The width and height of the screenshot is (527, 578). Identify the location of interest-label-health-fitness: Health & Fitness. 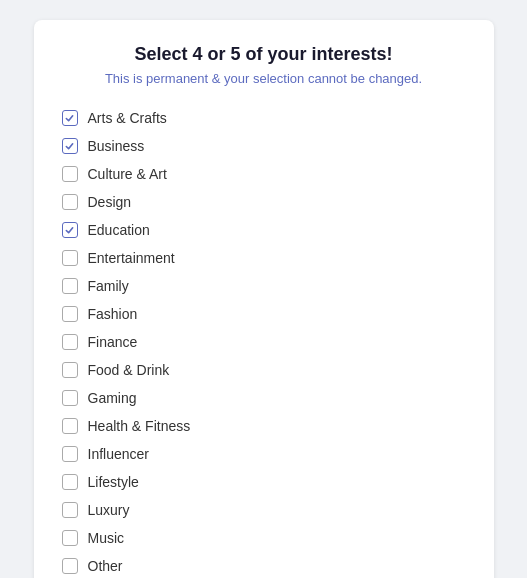
(140, 426).